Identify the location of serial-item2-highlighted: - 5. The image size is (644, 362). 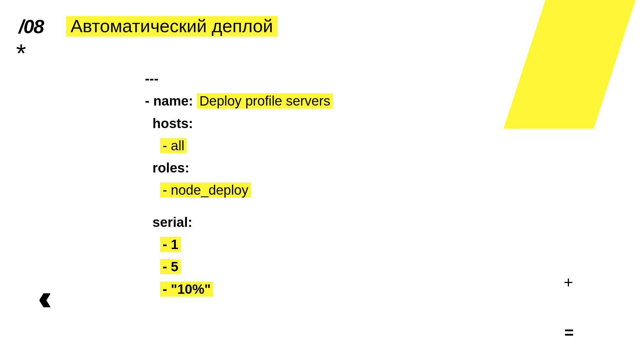
(171, 266).